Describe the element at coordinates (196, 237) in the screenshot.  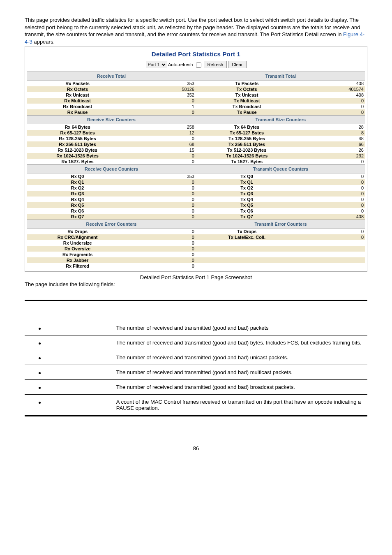
I see `stats-row: Rx CRC/Alignment0Tx Late/Exc. Coll.0` at that location.